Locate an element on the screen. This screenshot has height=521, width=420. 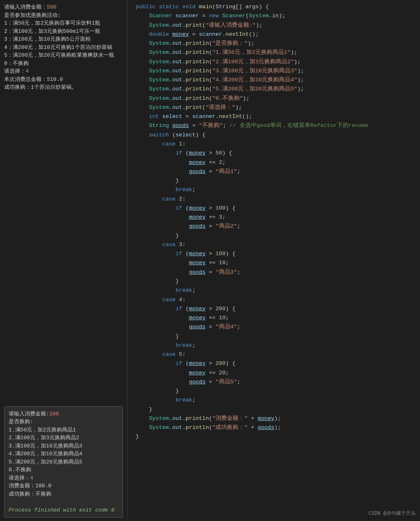
code-line-31: } is located at coordinates (278, 281).